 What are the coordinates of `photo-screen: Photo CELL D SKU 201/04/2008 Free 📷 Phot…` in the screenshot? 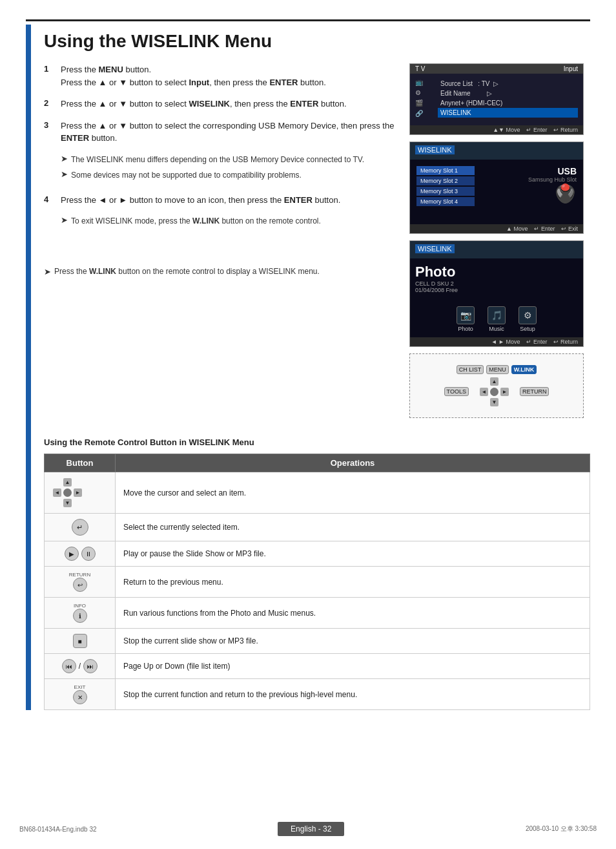 It's located at (497, 298).